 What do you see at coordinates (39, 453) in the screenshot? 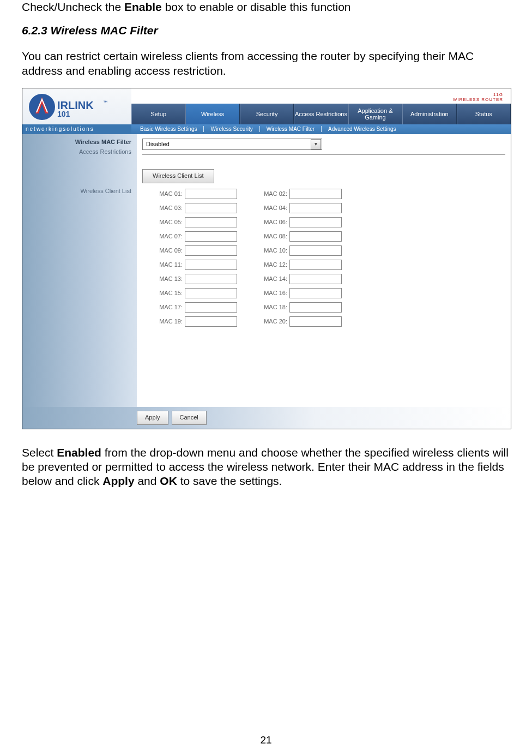
I see `p2-pre: Select` at bounding box center [39, 453].